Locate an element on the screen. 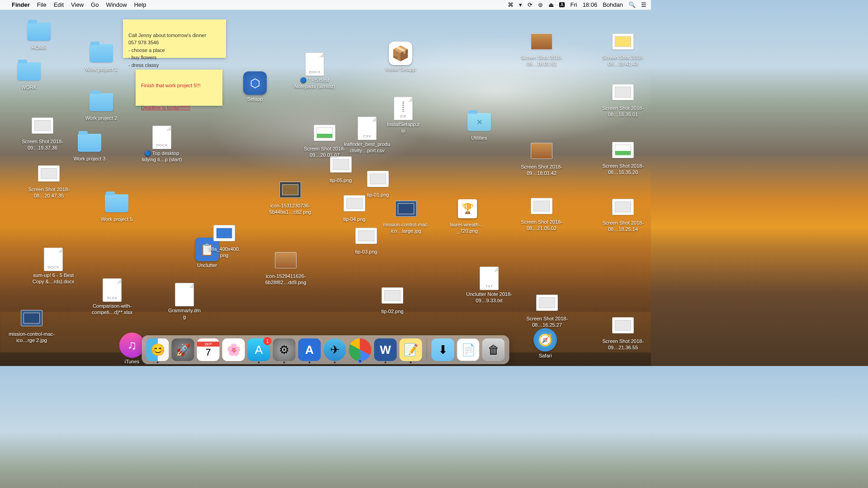 Image resolution: width=868 pixels, height=488 pixels. dock-separator is located at coordinates (427, 350).